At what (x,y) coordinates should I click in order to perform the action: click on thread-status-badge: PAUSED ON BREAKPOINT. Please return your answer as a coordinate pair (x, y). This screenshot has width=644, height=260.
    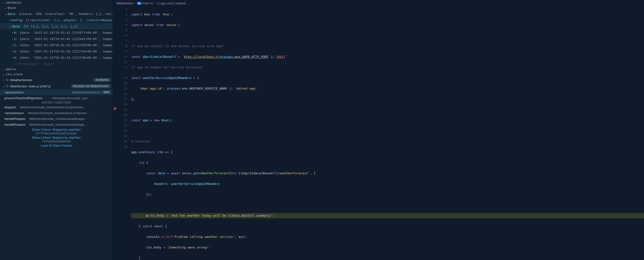
    Looking at the image, I should click on (91, 86).